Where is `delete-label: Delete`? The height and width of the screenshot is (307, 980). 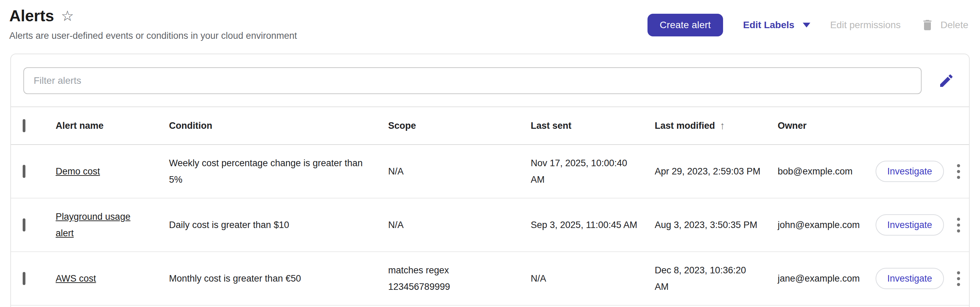 delete-label: Delete is located at coordinates (954, 25).